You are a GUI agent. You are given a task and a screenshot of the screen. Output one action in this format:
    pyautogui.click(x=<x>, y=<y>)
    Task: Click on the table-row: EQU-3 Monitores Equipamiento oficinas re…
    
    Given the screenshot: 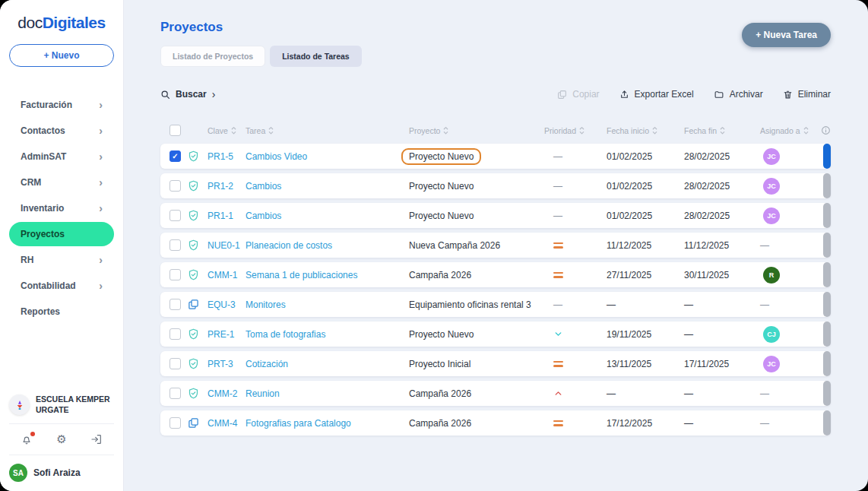 What is the action you would take?
    pyautogui.click(x=496, y=304)
    